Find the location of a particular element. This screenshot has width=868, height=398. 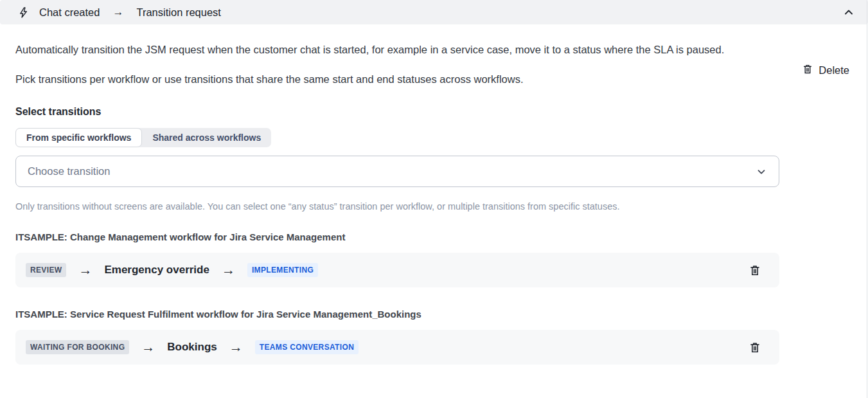

select-transitions-heading: Select transitions is located at coordinates (442, 112).